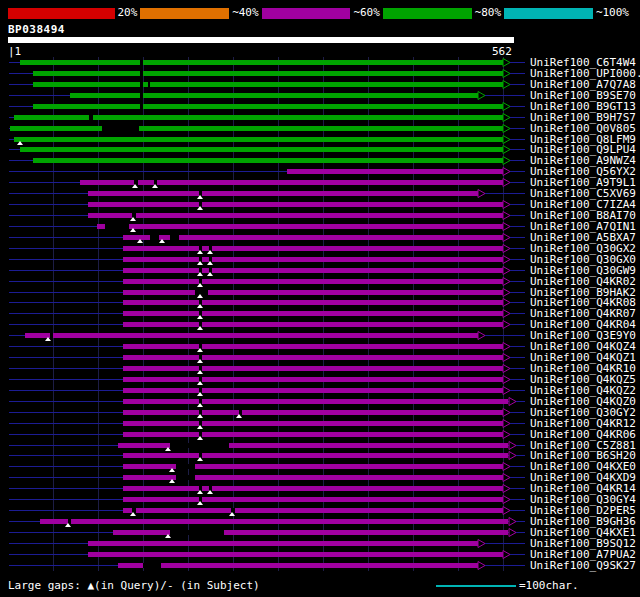 This screenshot has width=640, height=597. Describe the element at coordinates (134, 586) in the screenshot. I see `large-gaps-legend: Large gaps: ▲(in Query)/- (in Subject)` at that location.